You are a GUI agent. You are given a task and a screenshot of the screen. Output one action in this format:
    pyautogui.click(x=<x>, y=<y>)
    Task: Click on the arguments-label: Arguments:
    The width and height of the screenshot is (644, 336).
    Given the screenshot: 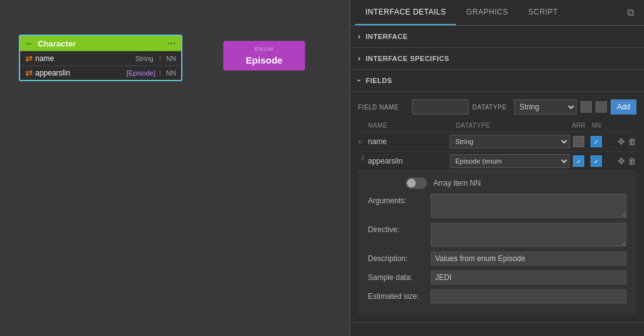 What is the action you would take?
    pyautogui.click(x=396, y=199)
    